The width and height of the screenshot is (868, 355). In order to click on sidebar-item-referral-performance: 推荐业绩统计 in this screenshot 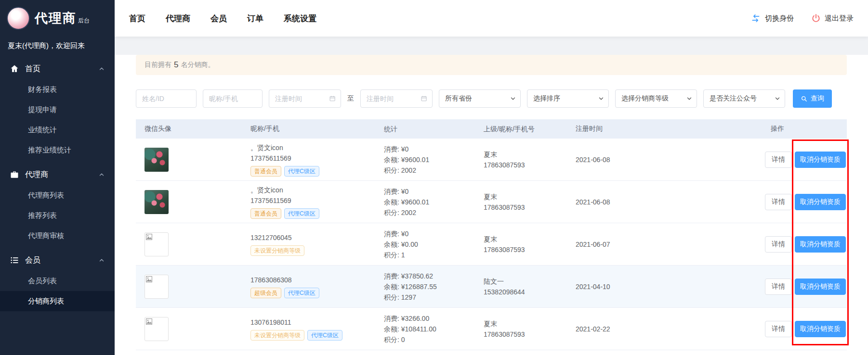, I will do `click(57, 150)`.